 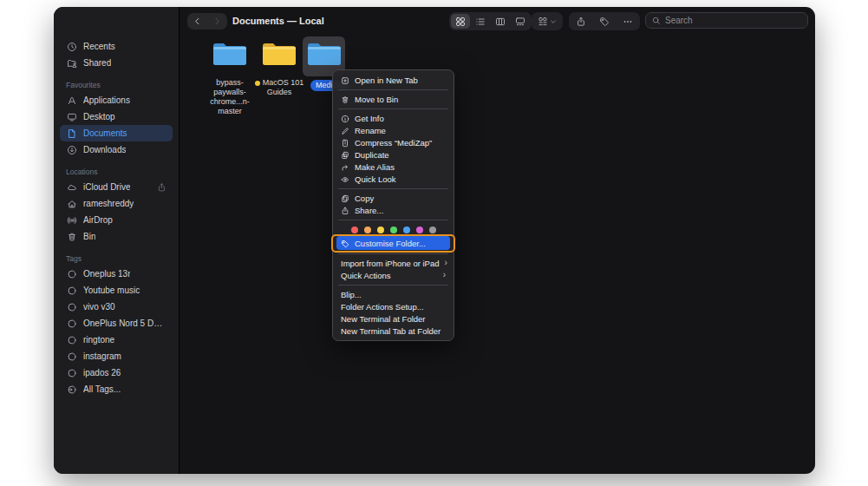 What do you see at coordinates (520, 21) in the screenshot?
I see `gallery-view-button` at bounding box center [520, 21].